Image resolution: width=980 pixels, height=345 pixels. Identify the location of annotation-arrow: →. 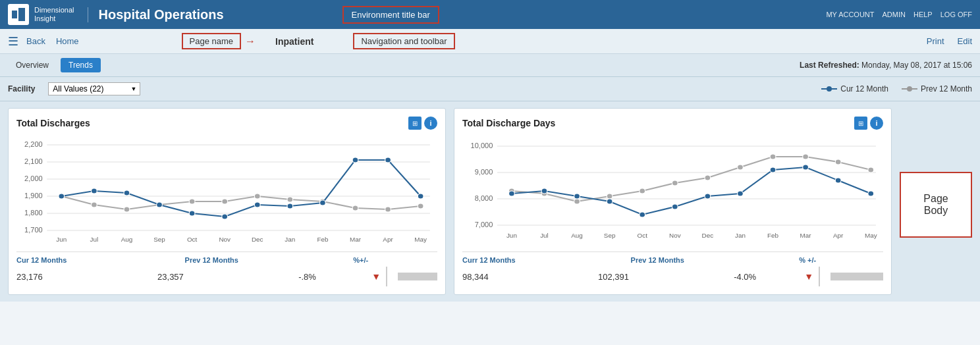
(250, 41).